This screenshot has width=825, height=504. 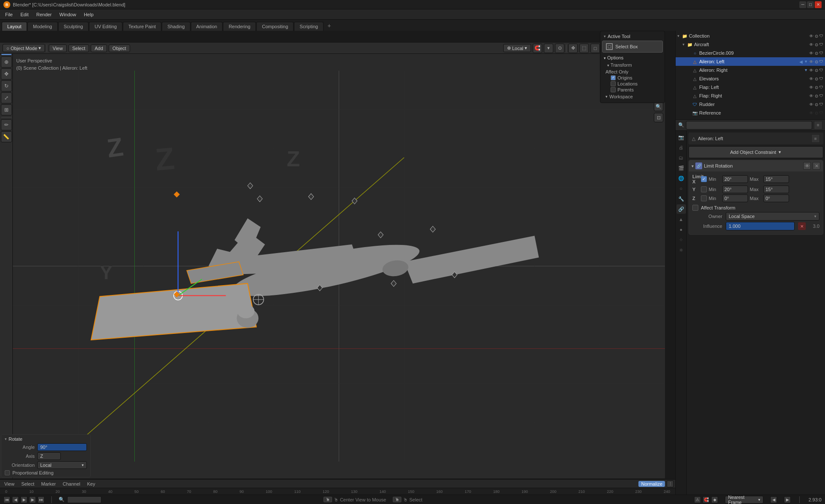 What do you see at coordinates (776, 179) in the screenshot?
I see `limit-x-max-field: 15°` at bounding box center [776, 179].